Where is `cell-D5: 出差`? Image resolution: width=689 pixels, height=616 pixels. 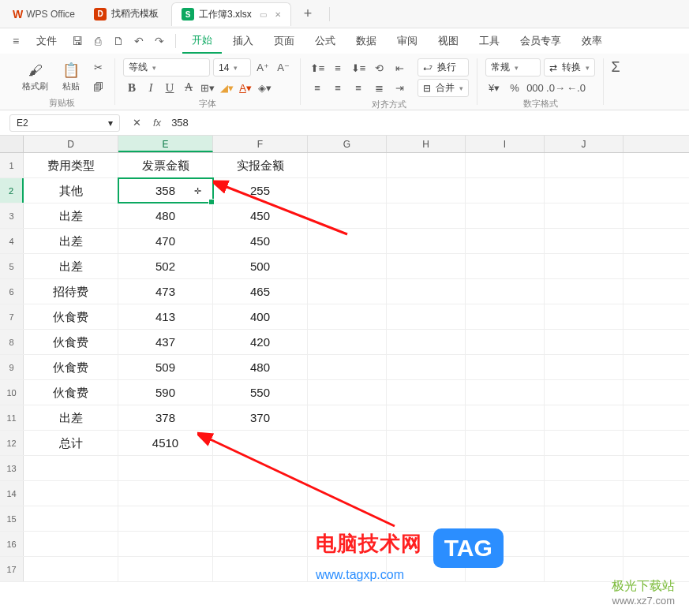 cell-D5: 出差 is located at coordinates (71, 267).